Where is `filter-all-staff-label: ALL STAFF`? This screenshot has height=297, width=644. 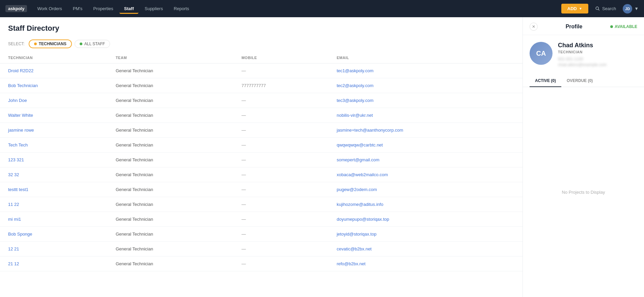
filter-all-staff-label: ALL STAFF is located at coordinates (95, 44).